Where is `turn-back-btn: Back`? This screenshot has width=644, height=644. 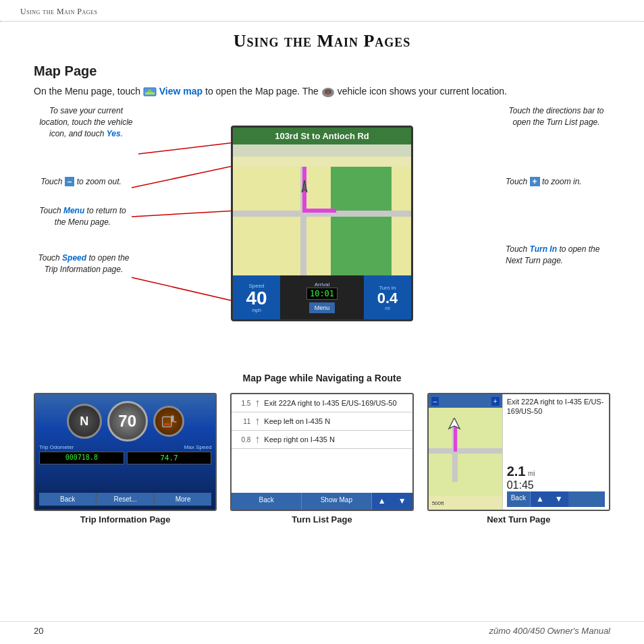 turn-back-btn: Back is located at coordinates (267, 501).